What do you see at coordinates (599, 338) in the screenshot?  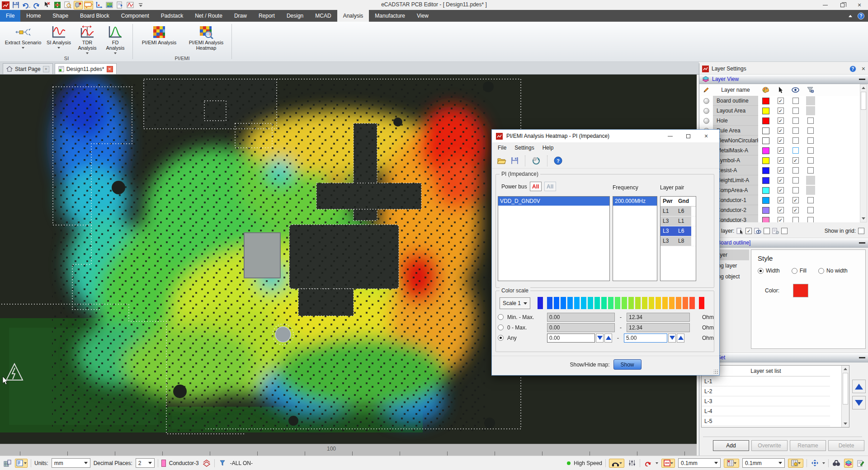 I see `any-from-spin-down` at bounding box center [599, 338].